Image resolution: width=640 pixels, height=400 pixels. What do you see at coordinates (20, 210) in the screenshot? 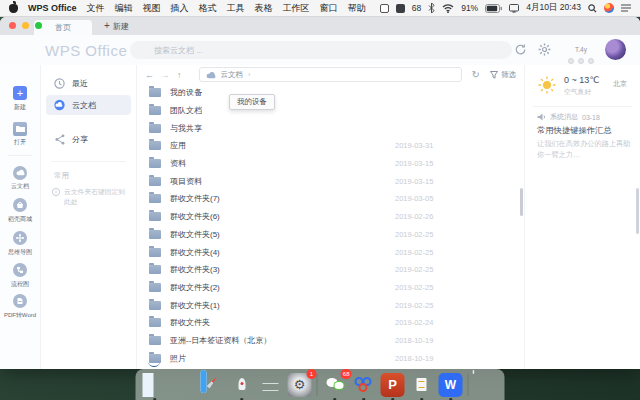
I see `sidebar-item-docer-mall: 稻壳商城` at bounding box center [20, 210].